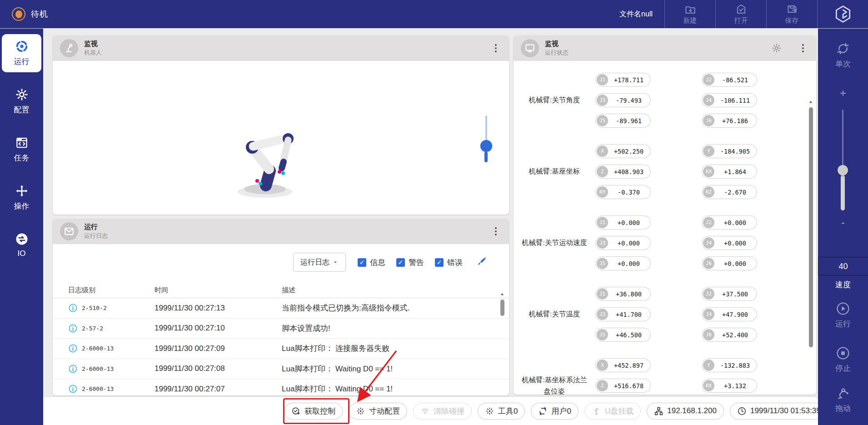  What do you see at coordinates (843, 170) in the screenshot?
I see `speed-slider-handle` at bounding box center [843, 170].